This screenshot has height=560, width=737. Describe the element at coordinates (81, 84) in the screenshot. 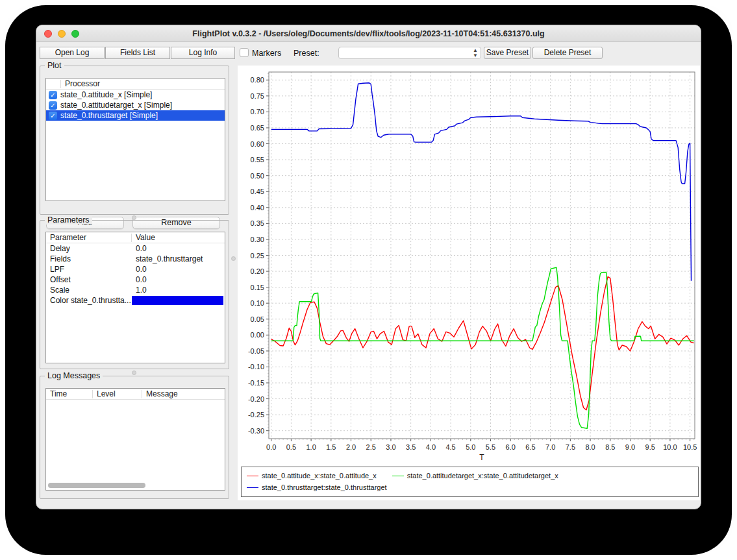

I see `column-header-processor: Processor` at that location.